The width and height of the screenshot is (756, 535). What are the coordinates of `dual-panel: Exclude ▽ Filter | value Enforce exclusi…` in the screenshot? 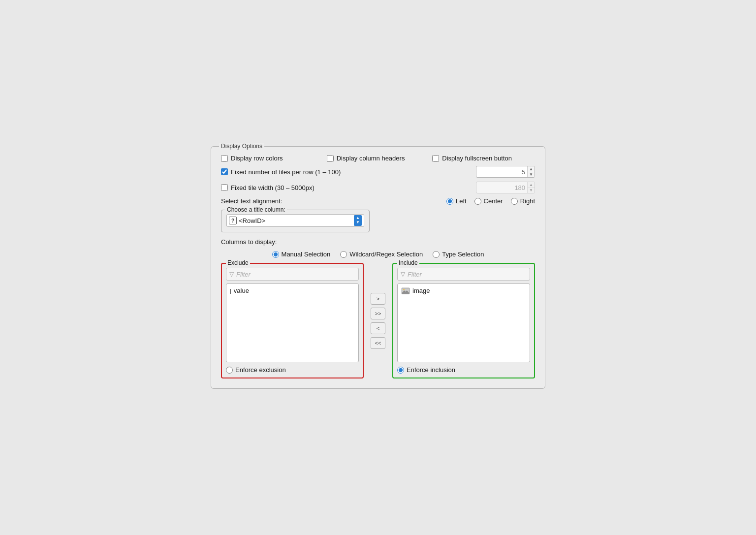 It's located at (378, 321).